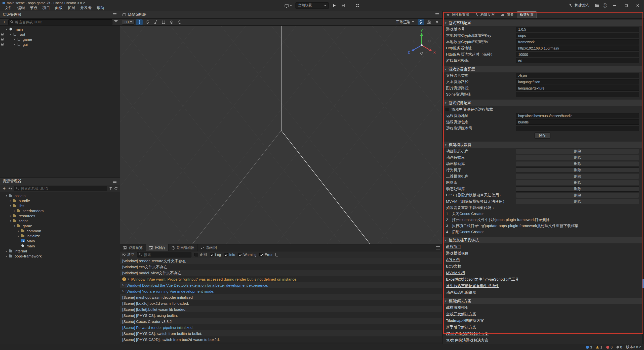 This screenshot has height=350, width=644. Describe the element at coordinates (542, 69) in the screenshot. I see `section-multilanguage-config: ▾ 游戏多语言配置` at that location.